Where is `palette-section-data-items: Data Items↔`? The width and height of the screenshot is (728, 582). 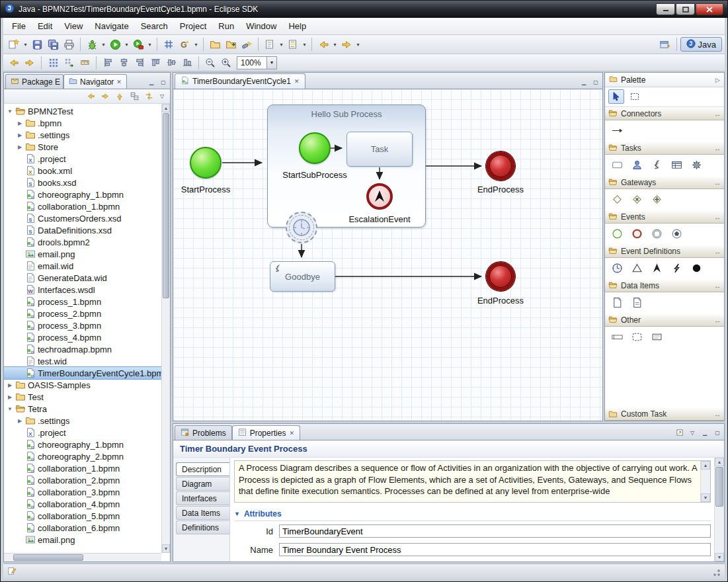
palette-section-data-items: Data Items↔ is located at coordinates (665, 286).